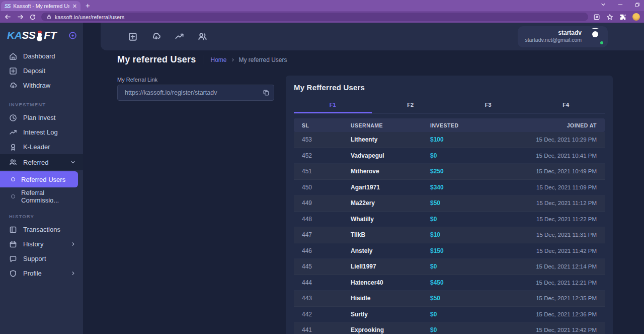  Describe the element at coordinates (620, 5) in the screenshot. I see `minimize-icon` at that location.